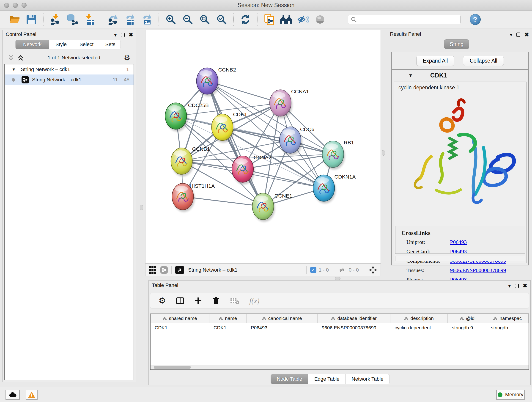 The width and height of the screenshot is (532, 402). I want to click on show-all-button, so click(320, 19).